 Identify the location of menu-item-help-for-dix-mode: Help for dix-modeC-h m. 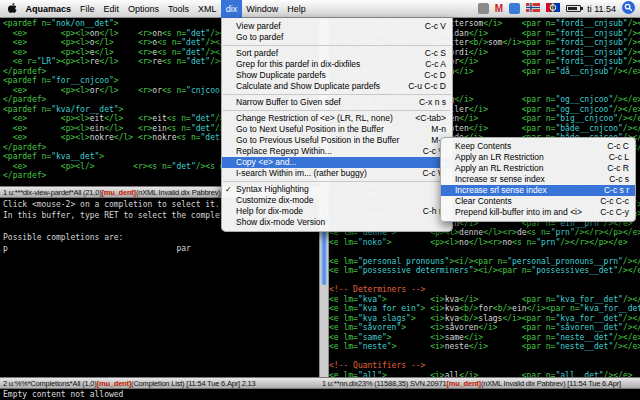
(337, 212).